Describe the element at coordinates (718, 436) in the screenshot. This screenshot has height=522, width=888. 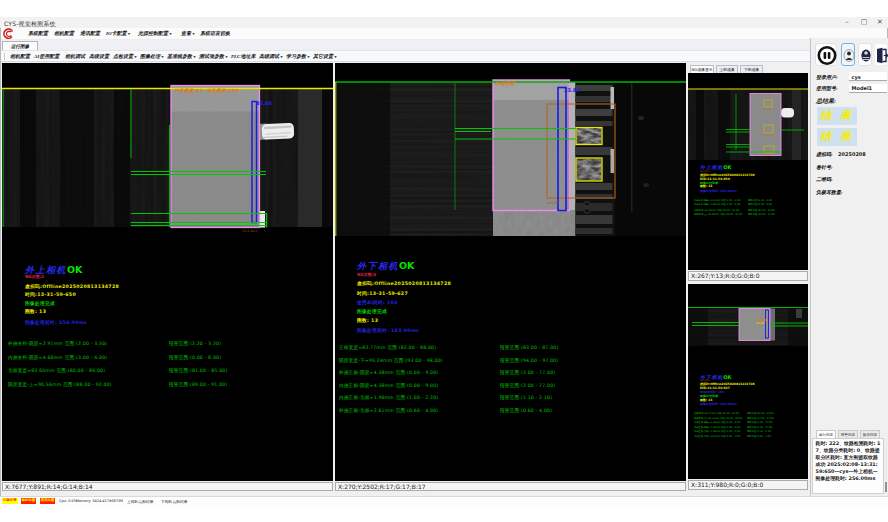
I see `mini-measurement: 外侧正极-负极=2.61mm 范围:(0.60 - 4.00)` at that location.